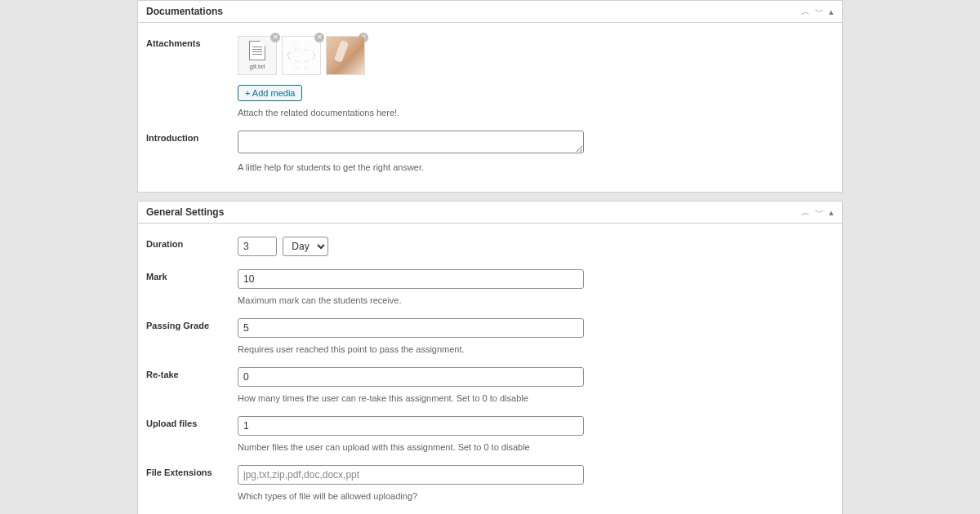  What do you see at coordinates (411, 426) in the screenshot?
I see `upload-files-input` at bounding box center [411, 426].